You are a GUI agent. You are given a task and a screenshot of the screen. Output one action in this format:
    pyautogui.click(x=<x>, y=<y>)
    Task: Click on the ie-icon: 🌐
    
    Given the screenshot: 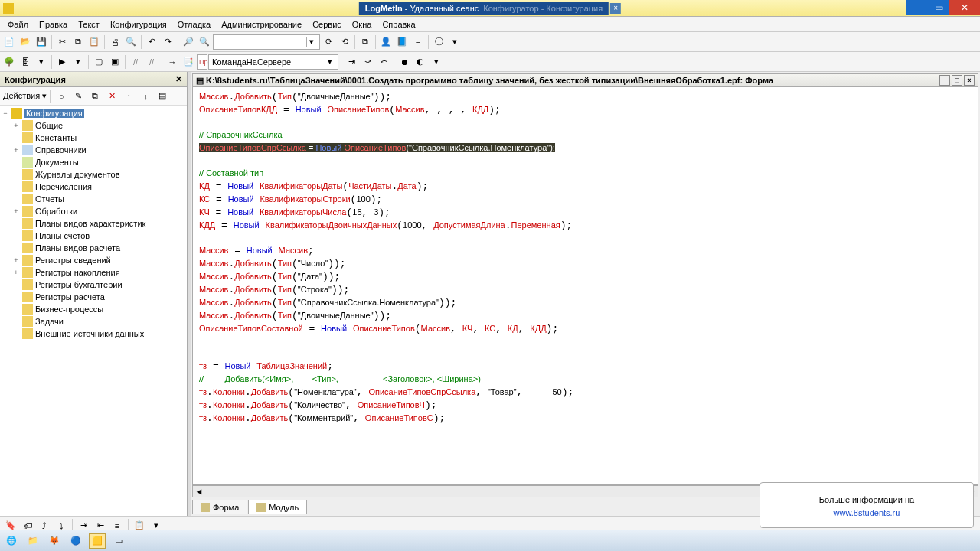 What is the action you would take?
    pyautogui.click(x=11, y=541)
    